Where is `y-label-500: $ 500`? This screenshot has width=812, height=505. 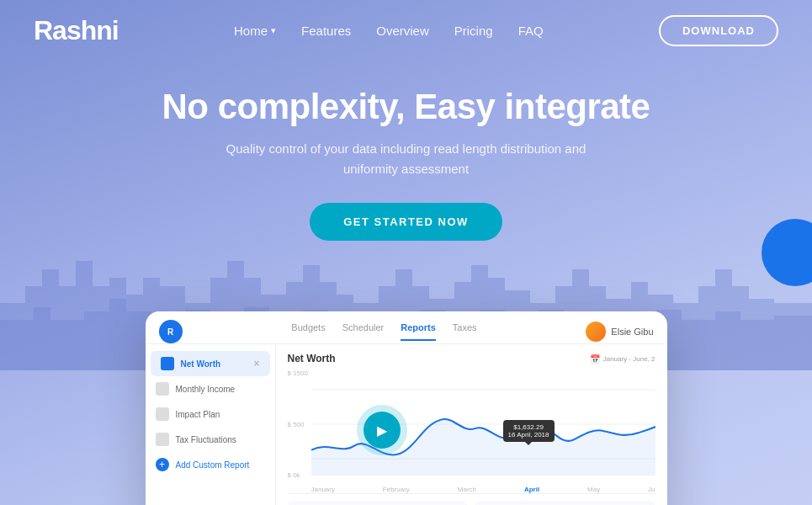
y-label-500: $ 500 is located at coordinates (298, 424).